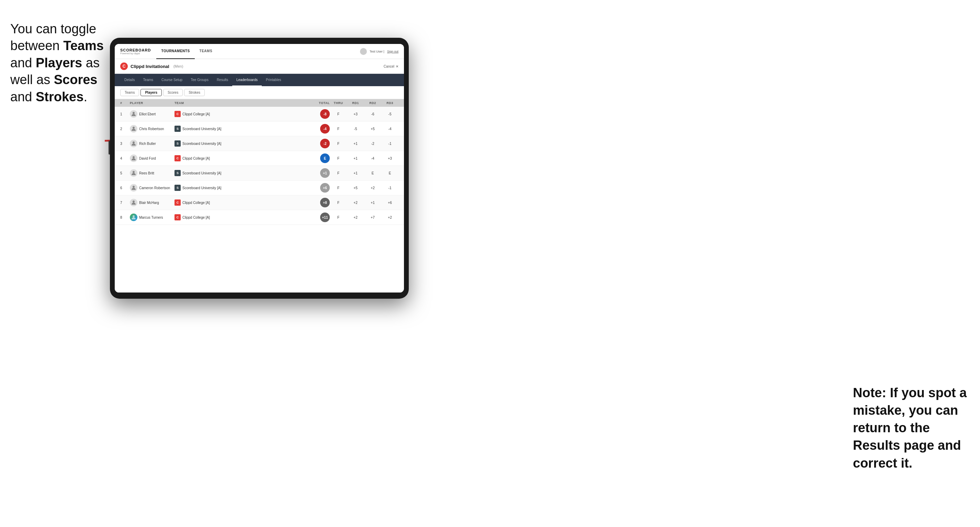 This screenshot has height=527, width=980. What do you see at coordinates (390, 129) in the screenshot?
I see `rd3: -4` at bounding box center [390, 129].